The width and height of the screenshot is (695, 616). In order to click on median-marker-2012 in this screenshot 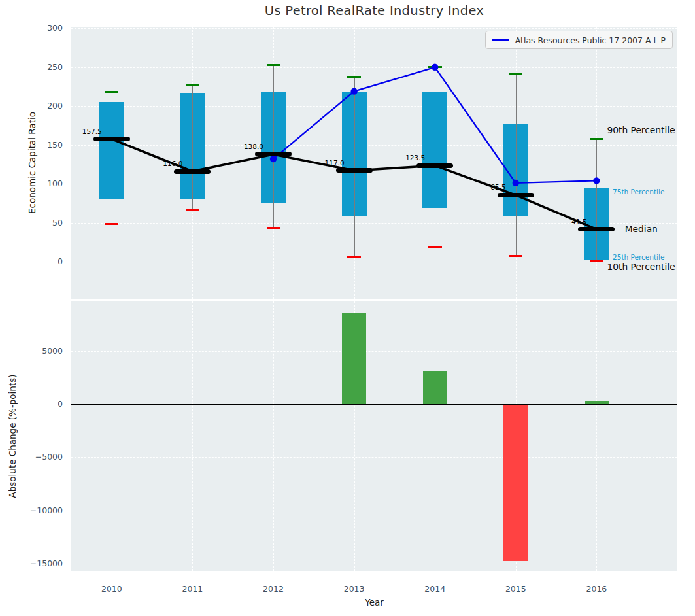, I will do `click(273, 154)`.